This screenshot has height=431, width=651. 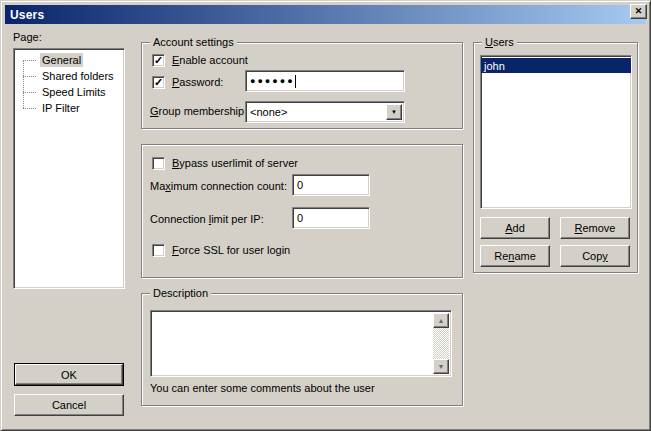 What do you see at coordinates (596, 228) in the screenshot?
I see `remove-button-label: Remove` at bounding box center [596, 228].